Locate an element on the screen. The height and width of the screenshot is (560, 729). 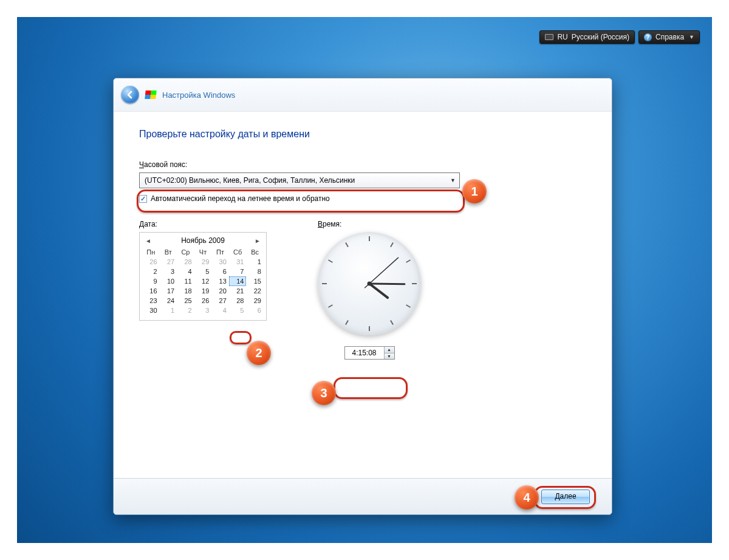
date-label: Дата: is located at coordinates (203, 224).